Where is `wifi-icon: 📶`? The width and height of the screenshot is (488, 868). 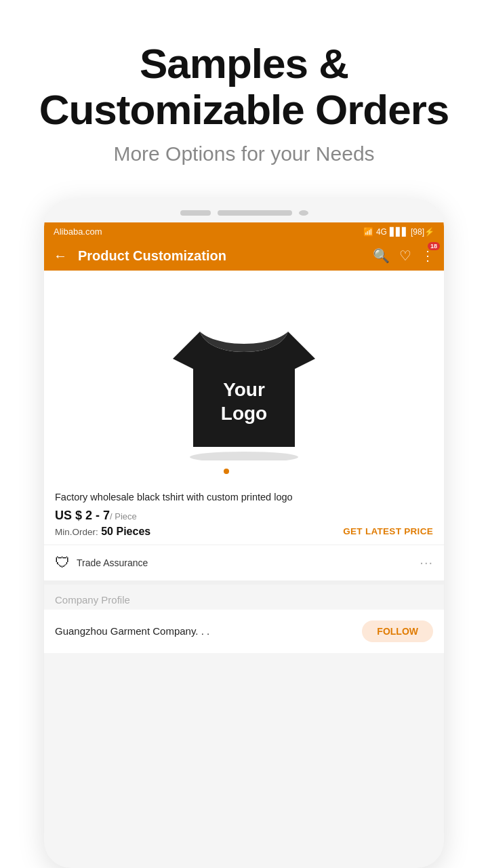
wifi-icon: 📶 is located at coordinates (369, 232).